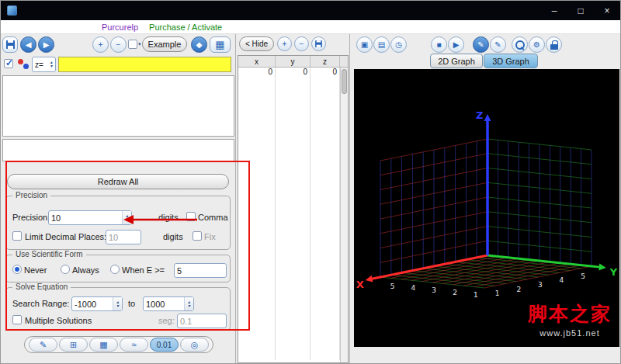 This screenshot has height=364, width=621. Describe the element at coordinates (17, 269) in the screenshot. I see `never-radio` at that location.